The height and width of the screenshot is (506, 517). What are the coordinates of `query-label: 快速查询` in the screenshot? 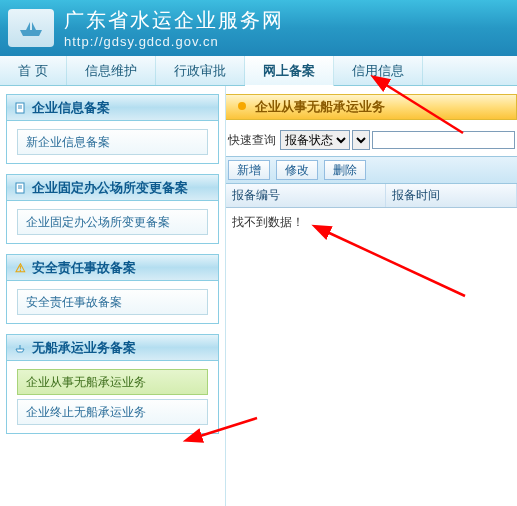 It's located at (252, 140).